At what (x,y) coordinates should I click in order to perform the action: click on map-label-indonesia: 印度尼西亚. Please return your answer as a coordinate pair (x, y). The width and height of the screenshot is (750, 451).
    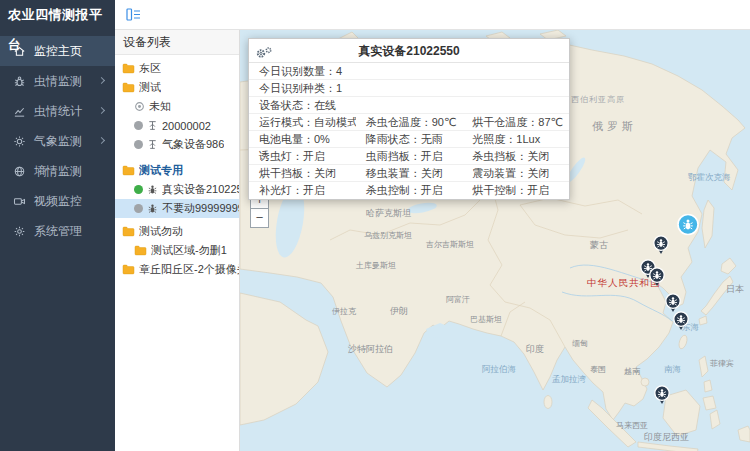
    Looking at the image, I should click on (666, 437).